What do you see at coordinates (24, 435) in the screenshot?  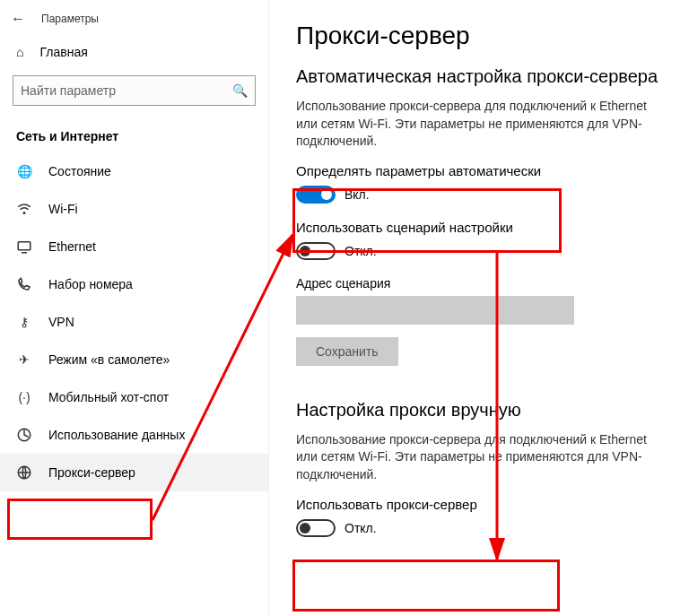 I see `datausage-icon` at bounding box center [24, 435].